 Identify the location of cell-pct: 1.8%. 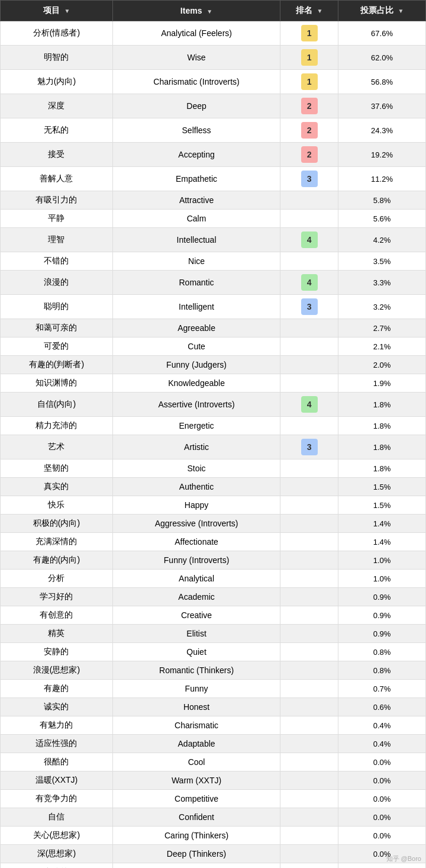
(382, 405).